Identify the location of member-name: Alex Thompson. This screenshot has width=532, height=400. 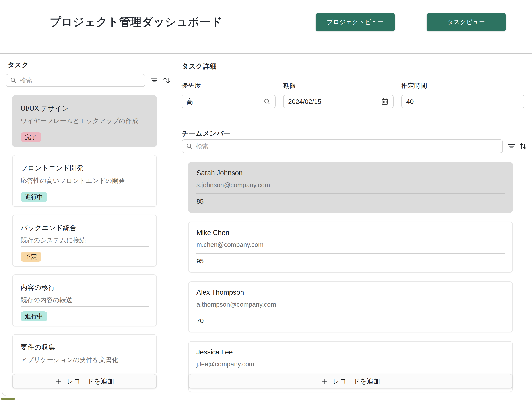
(220, 293).